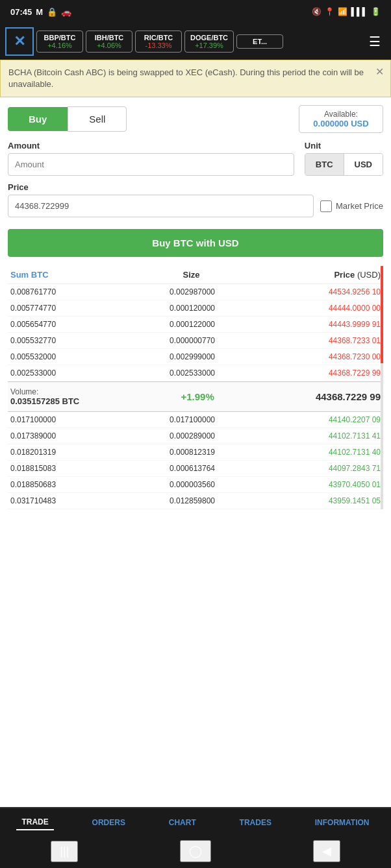 The image size is (391, 868). What do you see at coordinates (35, 823) in the screenshot?
I see `nav-trade: TRADE` at bounding box center [35, 823].